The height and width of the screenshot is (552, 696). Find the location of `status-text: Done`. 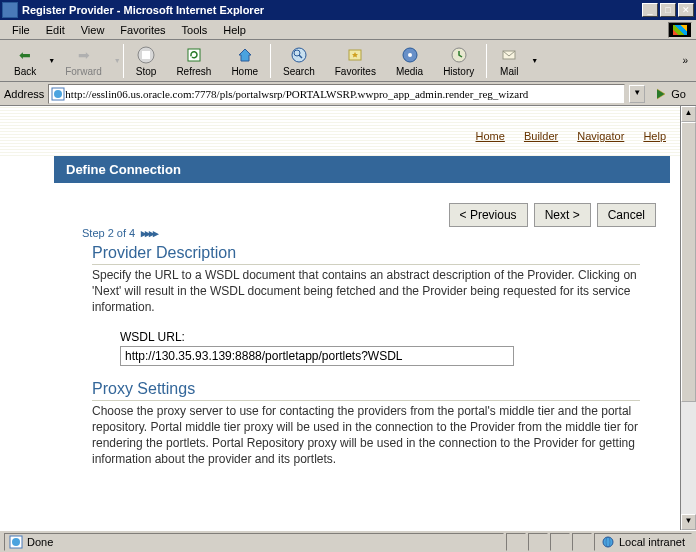

status-text: Done is located at coordinates (40, 542).